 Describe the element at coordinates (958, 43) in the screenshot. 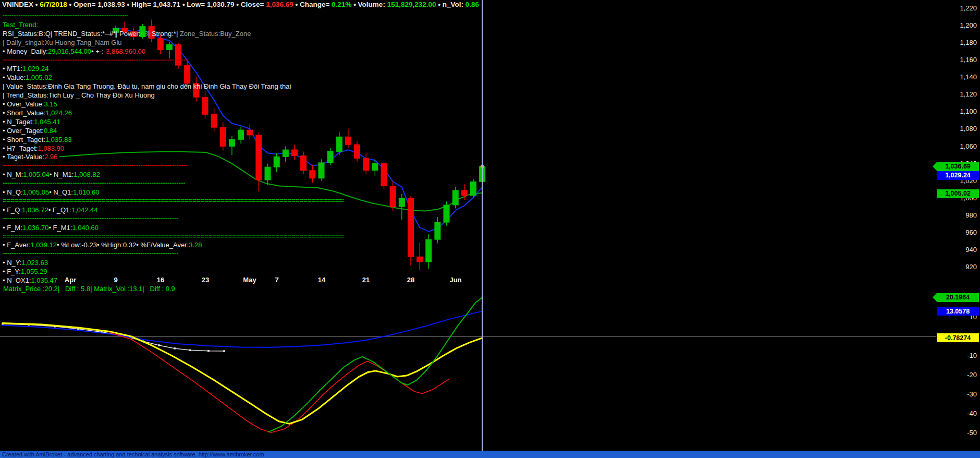

I see `price-tick-label: 1,180` at that location.